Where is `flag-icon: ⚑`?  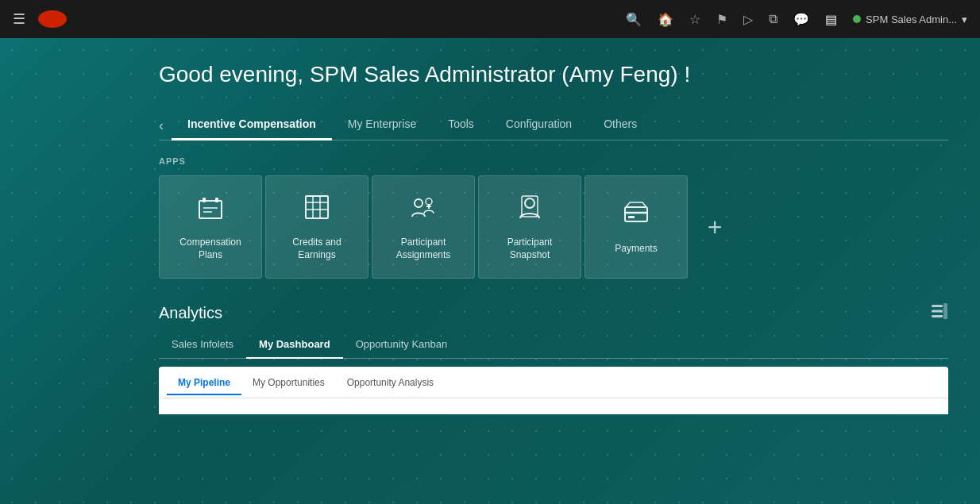 flag-icon: ⚑ is located at coordinates (722, 19).